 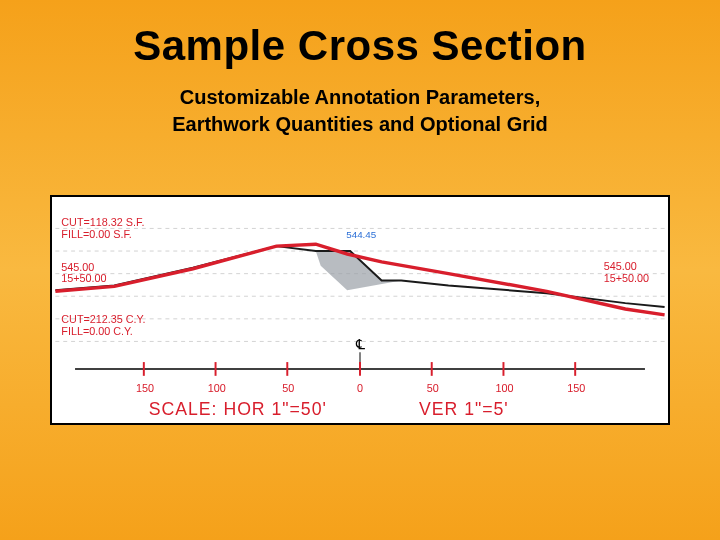 What do you see at coordinates (360, 124) in the screenshot?
I see `subtitle-line-2: Earthwork Quantities and Optional Grid` at bounding box center [360, 124].